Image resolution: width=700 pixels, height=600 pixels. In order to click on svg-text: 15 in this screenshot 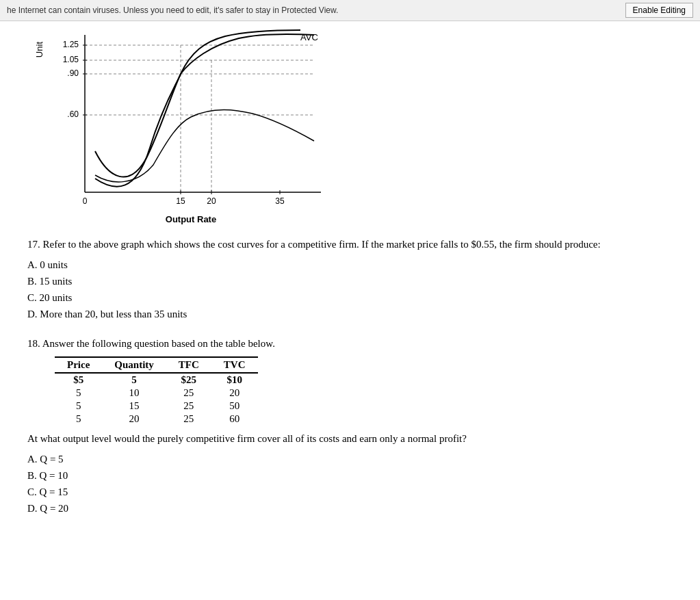, I will do `click(181, 201)`.